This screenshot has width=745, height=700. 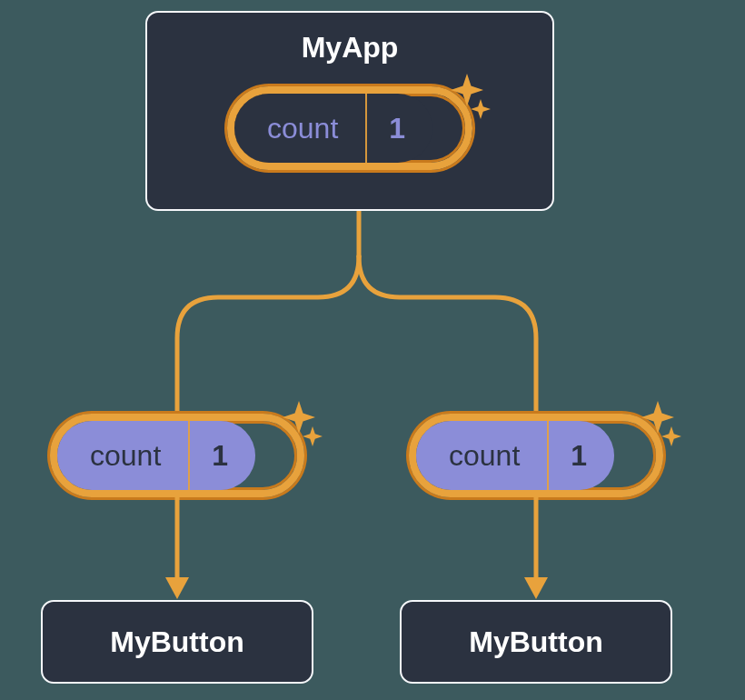 I want to click on prop-pill-right: count 1, so click(x=536, y=455).